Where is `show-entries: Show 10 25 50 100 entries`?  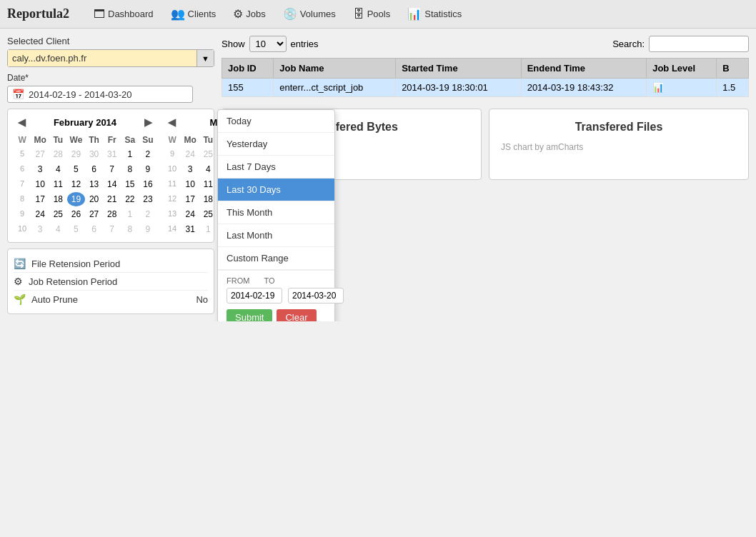
show-entries: Show 10 25 50 100 entries is located at coordinates (270, 44).